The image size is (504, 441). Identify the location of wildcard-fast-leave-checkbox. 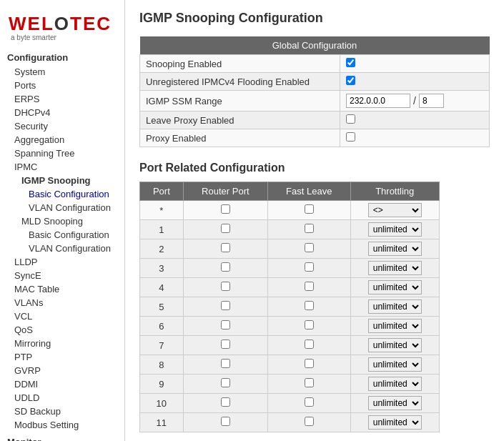
(309, 209).